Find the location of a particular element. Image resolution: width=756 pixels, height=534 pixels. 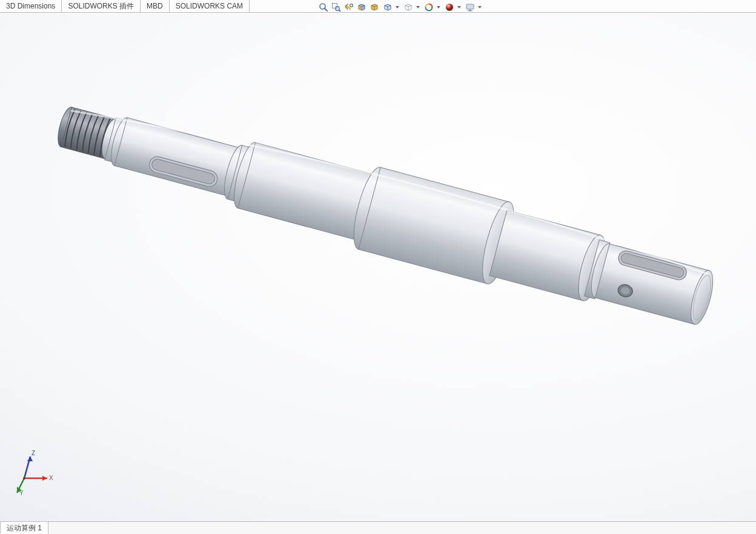

bottom-tabs: 运动算例 1 is located at coordinates (378, 527).